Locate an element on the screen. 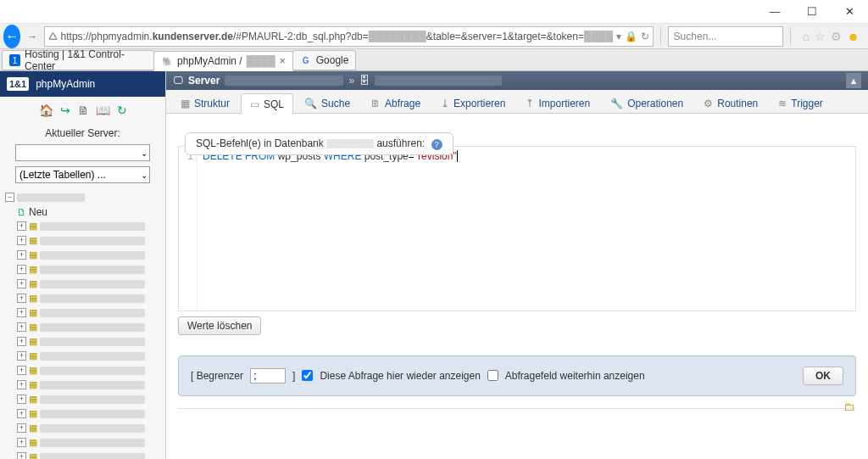  show-again-label: Diese Abfrage hier wieder anzeigen is located at coordinates (400, 376).